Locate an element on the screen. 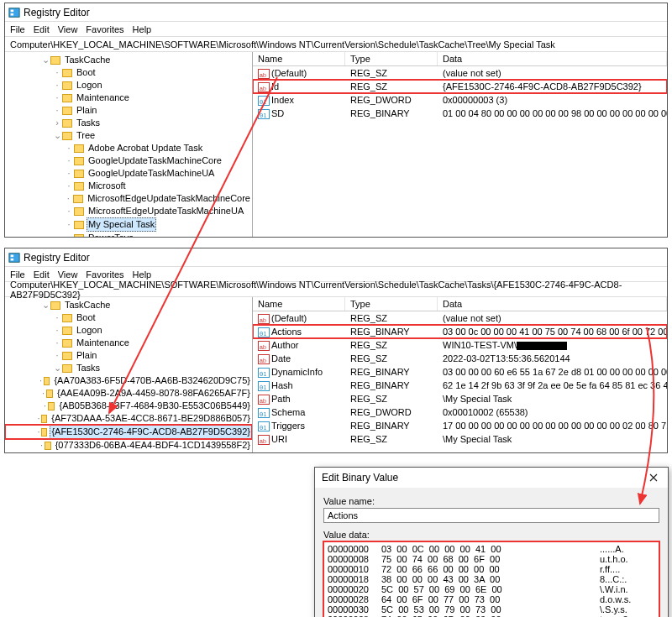 The height and width of the screenshot is (617, 672). value-row: SD REG_BINARY 01 00 04 80 00 00 00 00 00… is located at coordinates (460, 113).